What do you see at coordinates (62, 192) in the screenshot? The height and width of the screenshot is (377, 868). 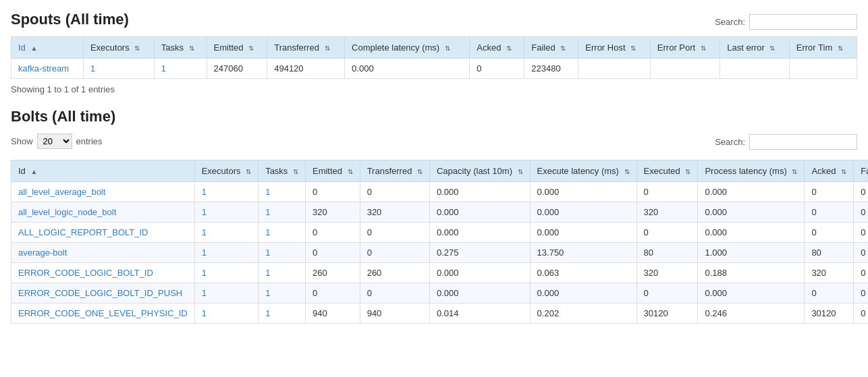 I see `bolt-id-link: all_level_average_bolt` at bounding box center [62, 192].